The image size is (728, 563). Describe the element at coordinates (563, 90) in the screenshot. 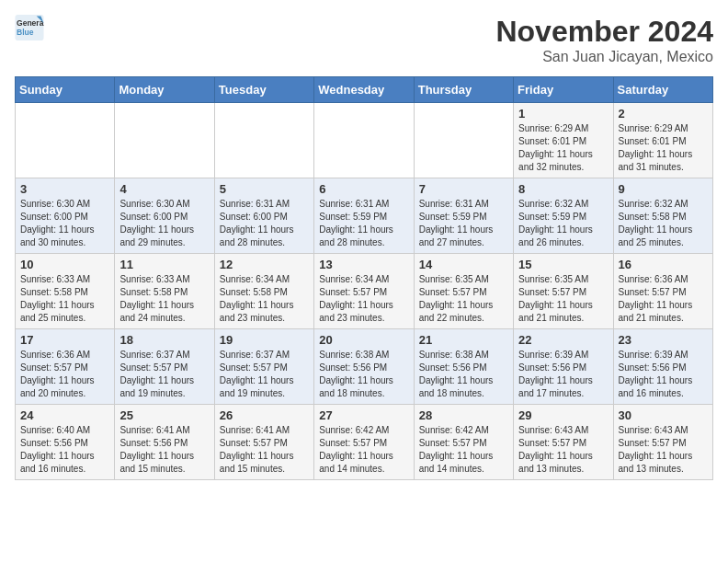

I see `column-header-friday: Friday` at that location.